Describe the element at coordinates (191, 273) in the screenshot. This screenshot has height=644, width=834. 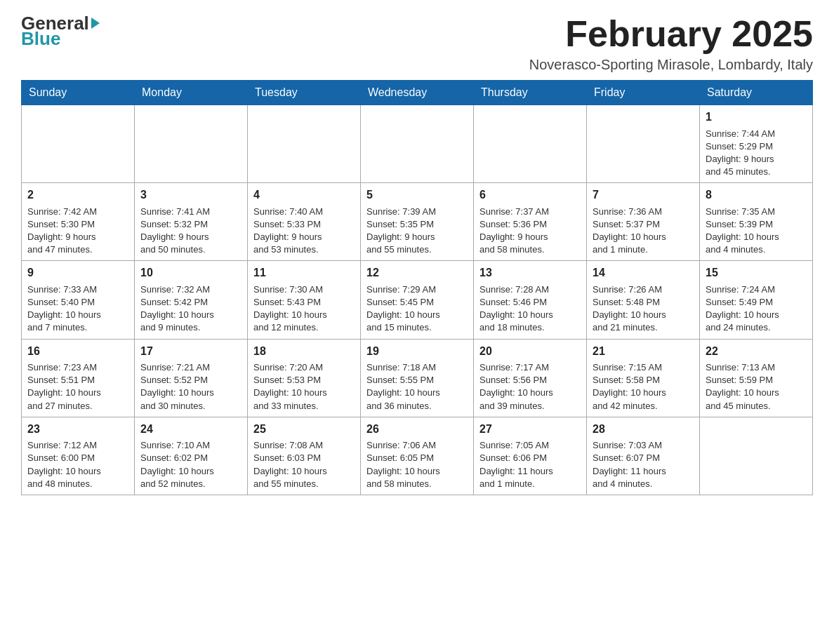
I see `day-number: 10` at that location.